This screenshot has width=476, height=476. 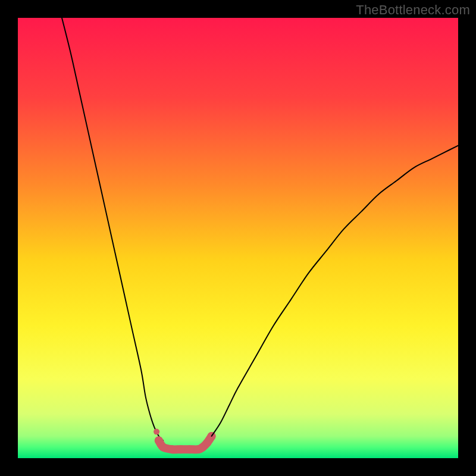 What do you see at coordinates (156, 432) in the screenshot?
I see `series-marker-dot` at bounding box center [156, 432].